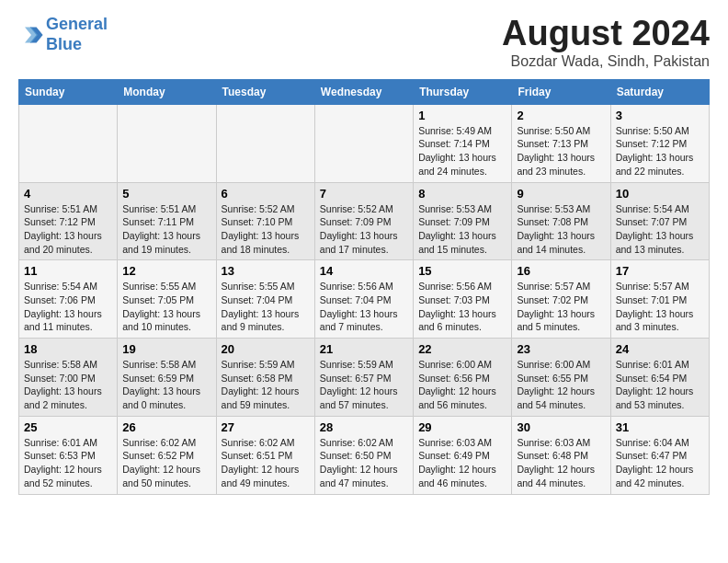  What do you see at coordinates (660, 385) in the screenshot?
I see `day-info: Sunrise: 6:01 AM Sunset: 6:54 PM Dayligh…` at bounding box center [660, 385].